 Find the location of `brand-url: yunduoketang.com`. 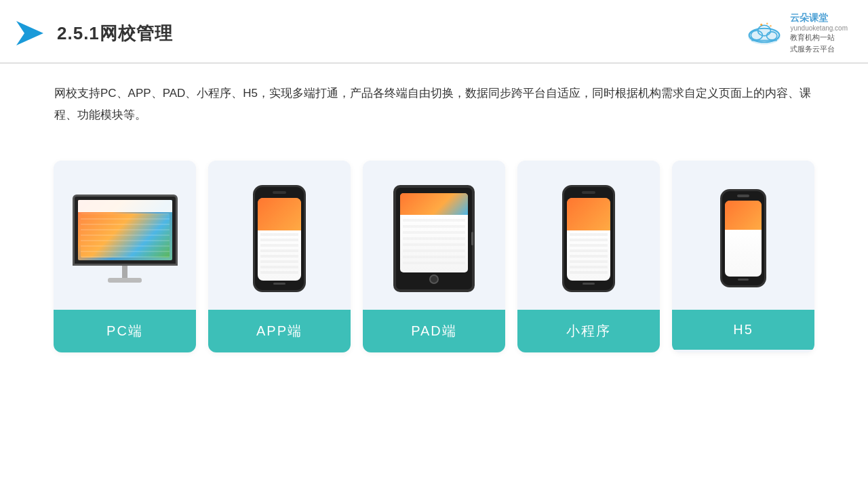

brand-url: yunduoketang.com is located at coordinates (819, 28).